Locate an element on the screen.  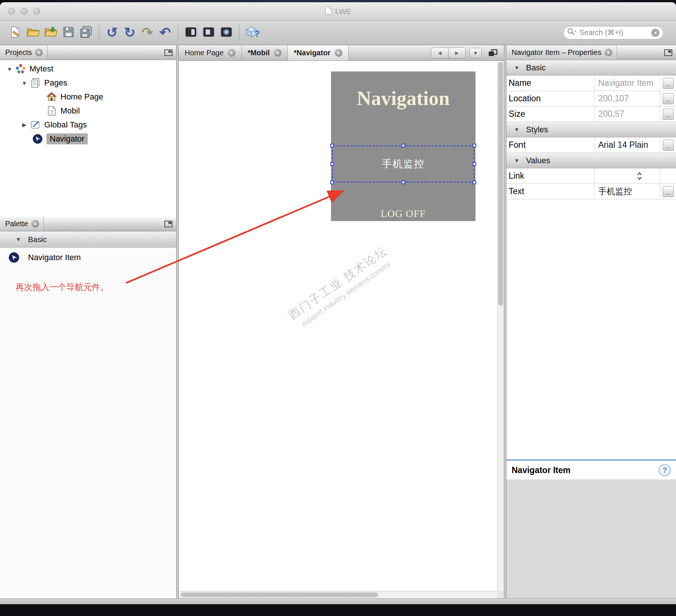
rotate-left-button is located at coordinates (112, 33).